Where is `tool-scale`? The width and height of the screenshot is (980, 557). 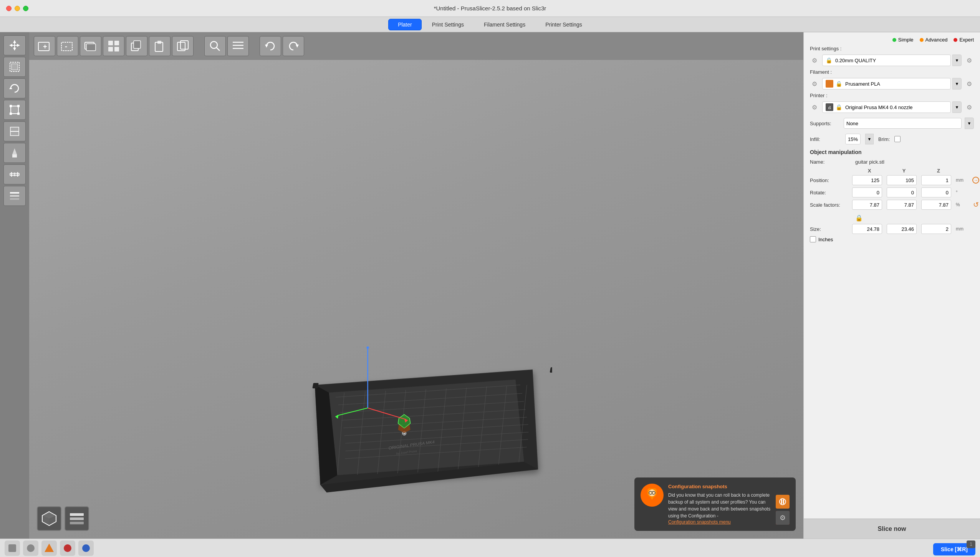
tool-scale is located at coordinates (15, 110).